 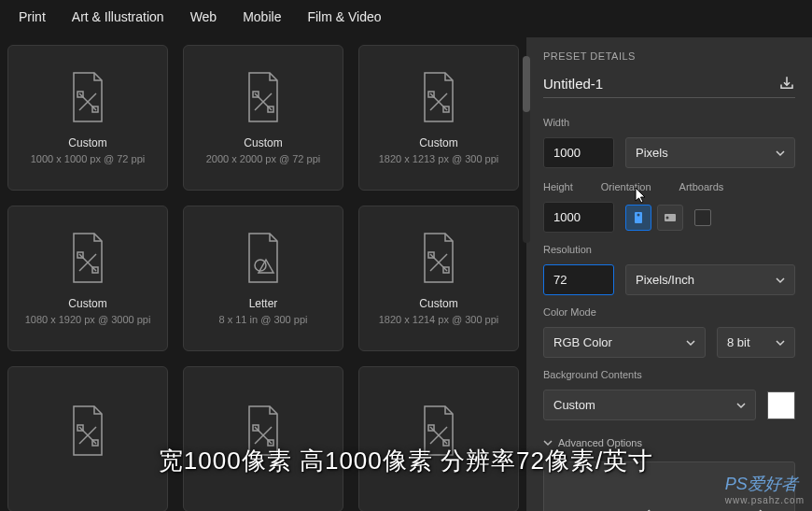 I want to click on artboards-label: Artboards, so click(x=702, y=187).